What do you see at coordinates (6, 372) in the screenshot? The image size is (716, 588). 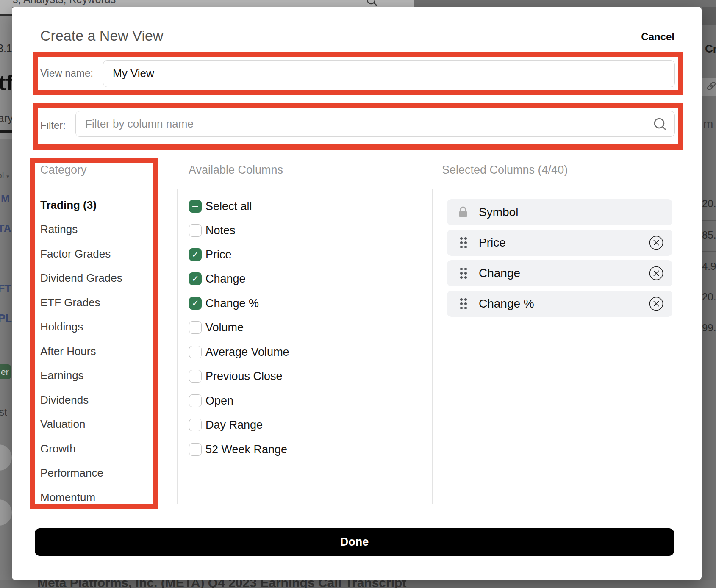 I see `background-green-badge-fragment: er` at bounding box center [6, 372].